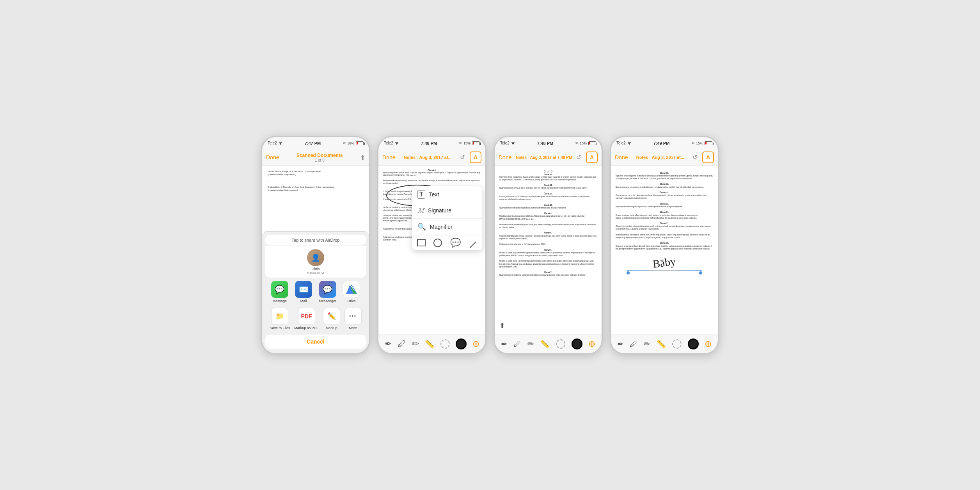 The height and width of the screenshot is (490, 980). I want to click on carrier-label: Tele2, so click(272, 143).